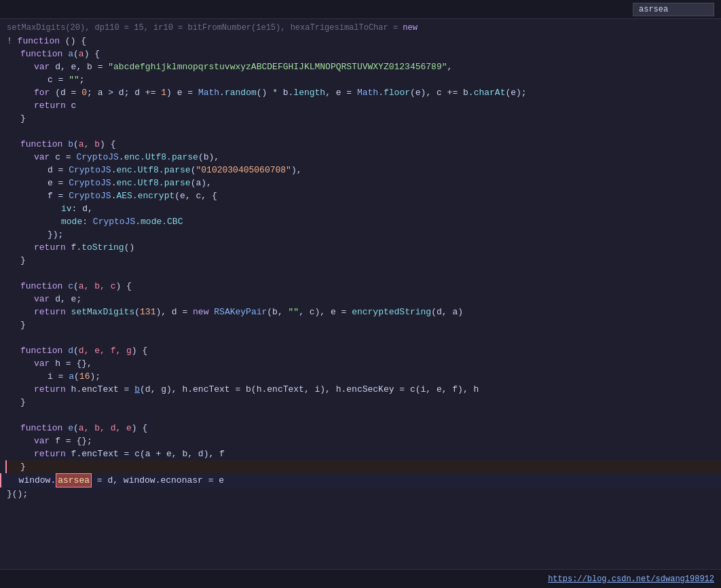  Describe the element at coordinates (360, 196) in the screenshot. I see `code-line: f = CryptoJS.AES.encrypt(e, c, {` at that location.